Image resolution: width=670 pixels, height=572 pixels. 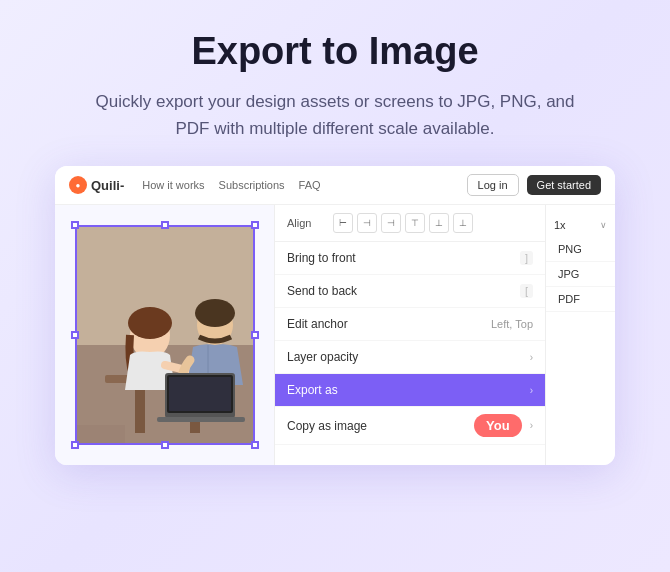 I want to click on page-subtitle: Quickly export your design assets or scr…, so click(x=335, y=115).